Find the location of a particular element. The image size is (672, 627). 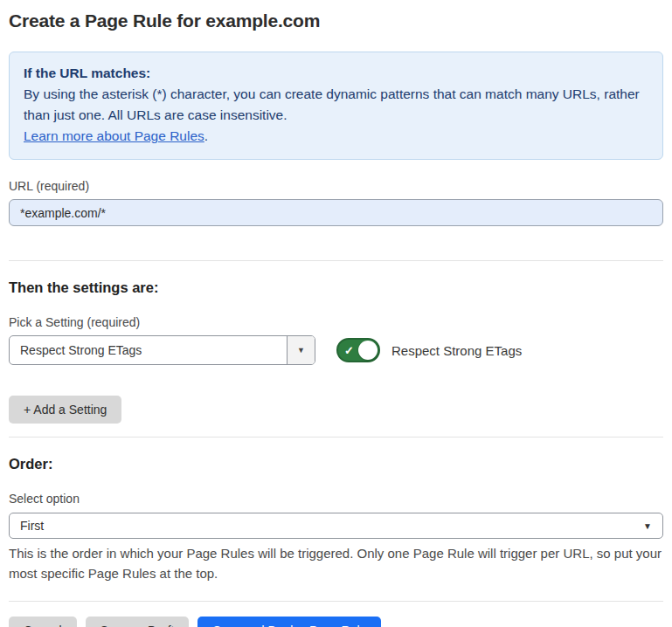

order-help-text: This is the order in which your Page Rul… is located at coordinates (336, 563).